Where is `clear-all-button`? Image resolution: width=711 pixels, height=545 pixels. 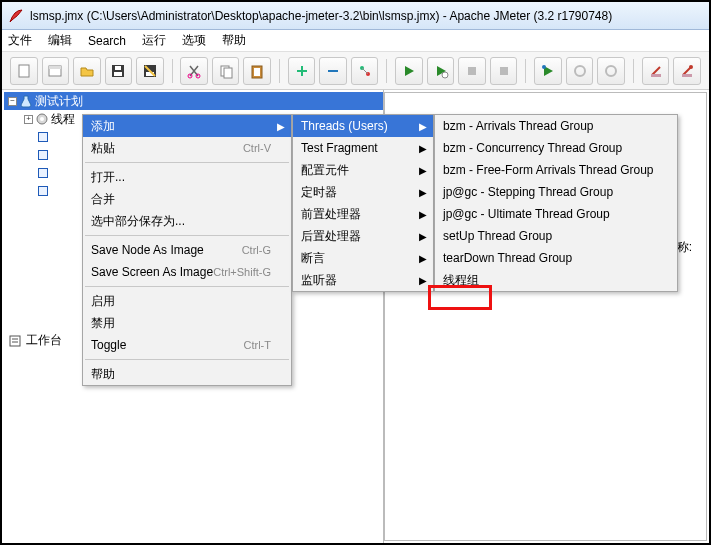 clear-all-button is located at coordinates (687, 71).